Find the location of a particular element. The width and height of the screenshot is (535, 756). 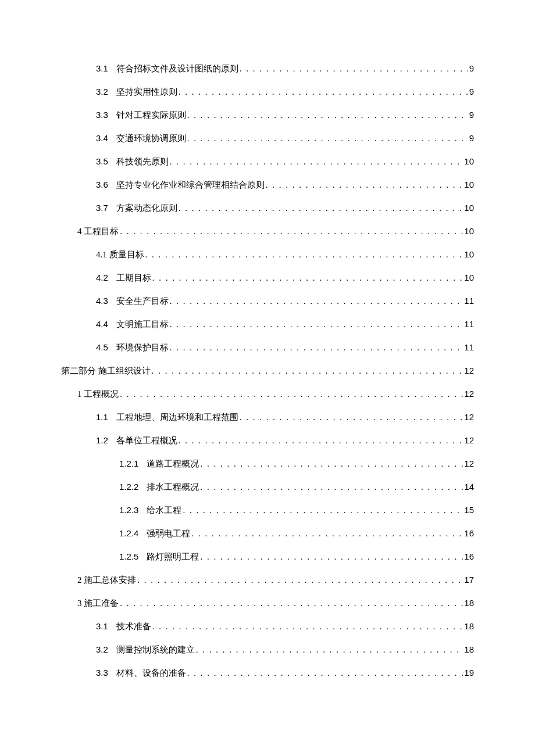

toc-entry-title: 文明施工目标 is located at coordinates (142, 324).